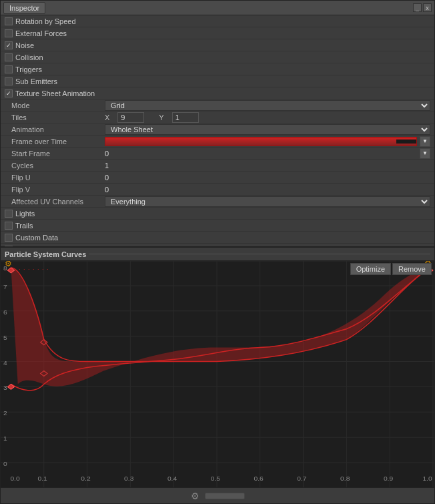 The image size is (435, 504). Describe the element at coordinates (412, 269) in the screenshot. I see `remove-button: Remove` at that location.